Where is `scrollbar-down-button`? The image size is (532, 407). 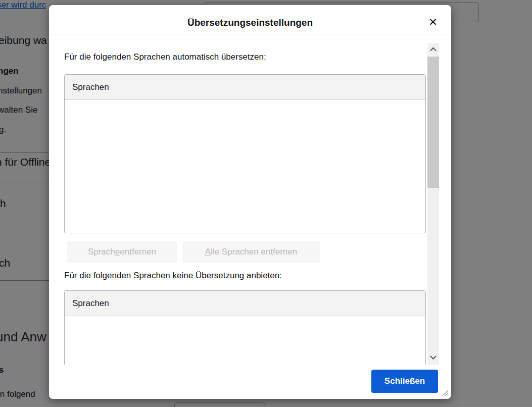
scrollbar-down-button is located at coordinates (433, 358).